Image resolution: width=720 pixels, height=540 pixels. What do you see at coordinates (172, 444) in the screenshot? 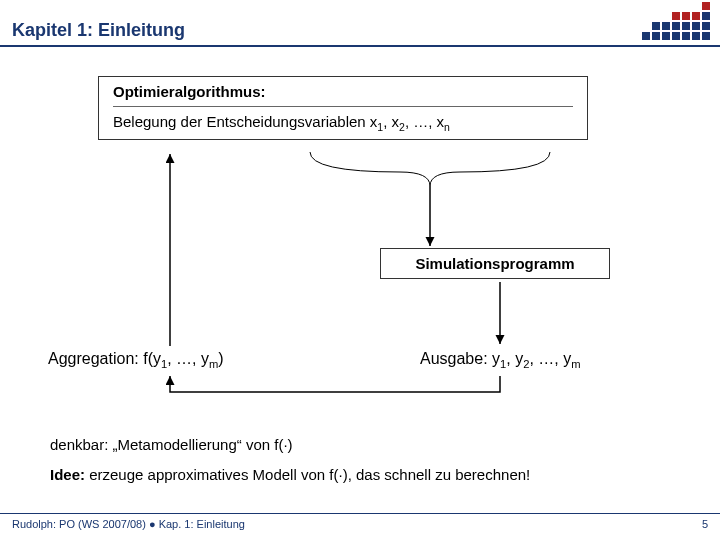
I see `note-metamodel: denkbar: „Metamodellierung“ von f(·)` at bounding box center [172, 444].